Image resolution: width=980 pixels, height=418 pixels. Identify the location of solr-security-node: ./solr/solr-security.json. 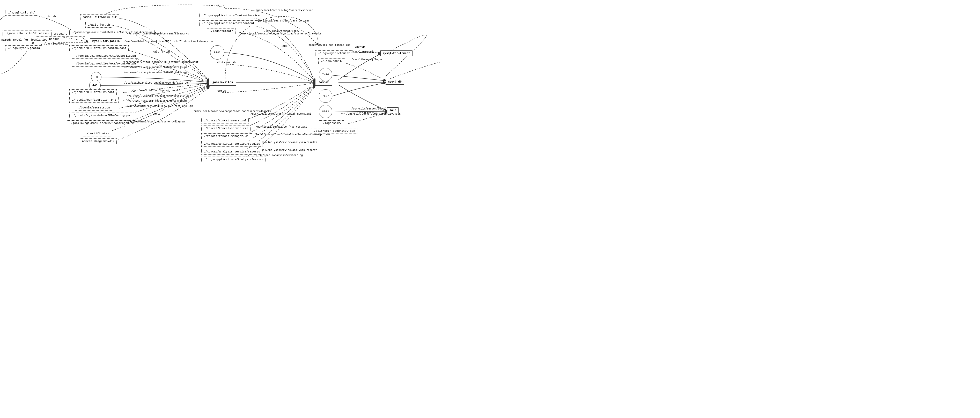
(334, 131).